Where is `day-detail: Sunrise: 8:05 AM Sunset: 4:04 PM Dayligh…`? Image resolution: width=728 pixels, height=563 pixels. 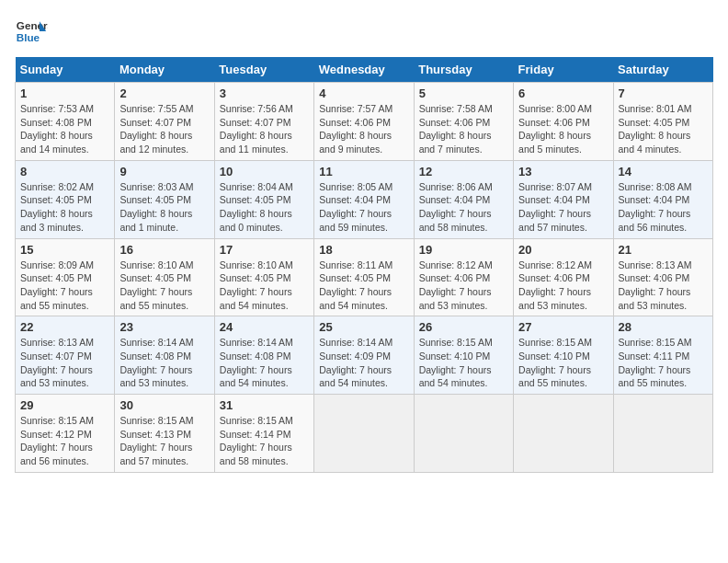
day-detail: Sunrise: 8:05 AM Sunset: 4:04 PM Dayligh… is located at coordinates (364, 208).